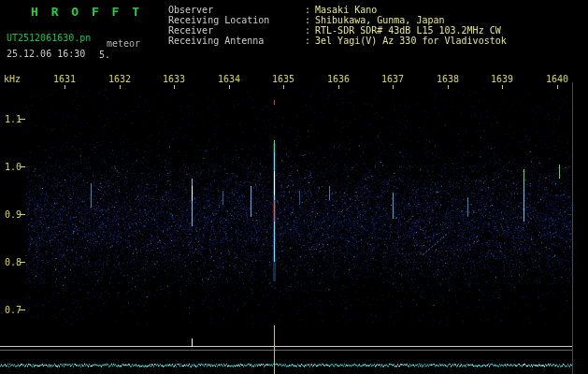  I want to click on info-label: Observer, so click(237, 9).